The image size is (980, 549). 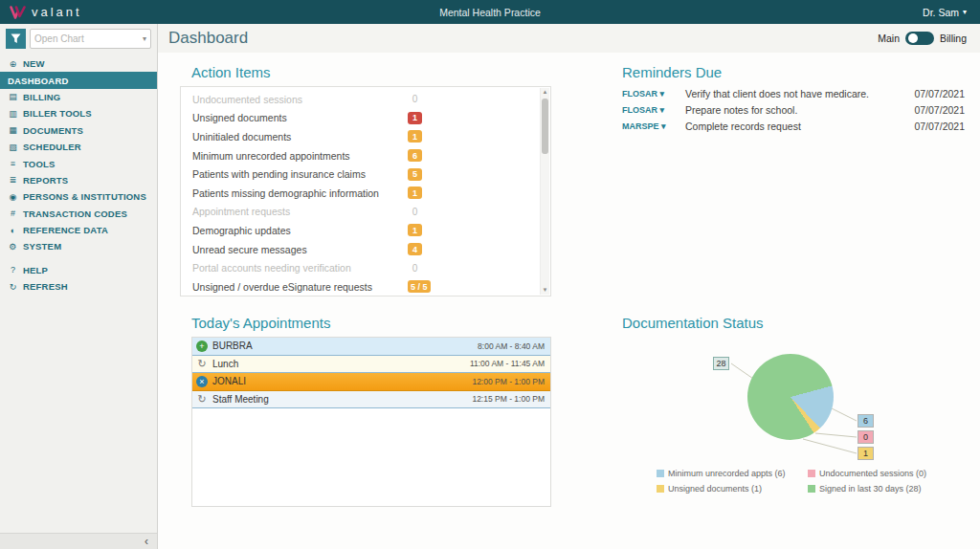 I want to click on appointment-name: Lunch, so click(x=226, y=363).